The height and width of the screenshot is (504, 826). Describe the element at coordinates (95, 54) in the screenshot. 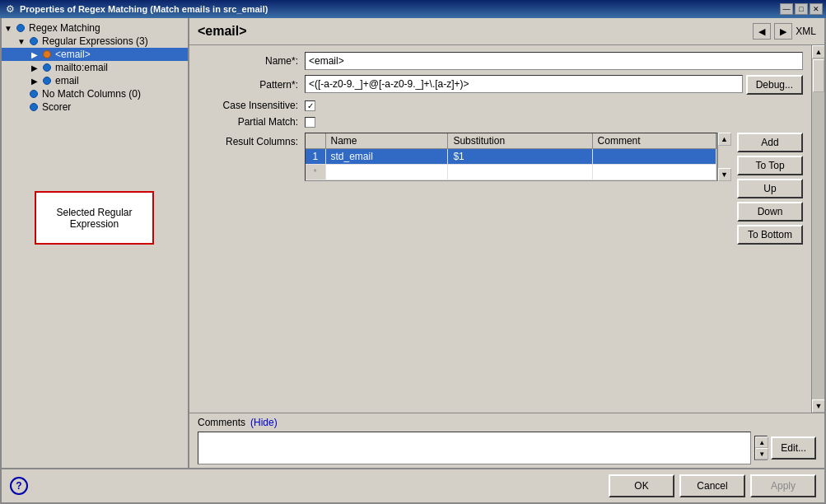

I see `tree-item-email: ▶ <email>` at that location.